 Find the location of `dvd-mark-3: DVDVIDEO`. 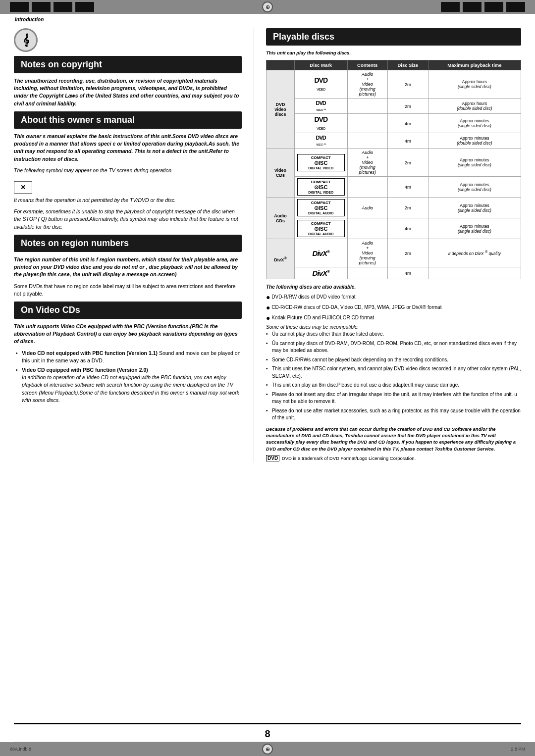

dvd-mark-3: DVDVIDEO is located at coordinates (321, 124).